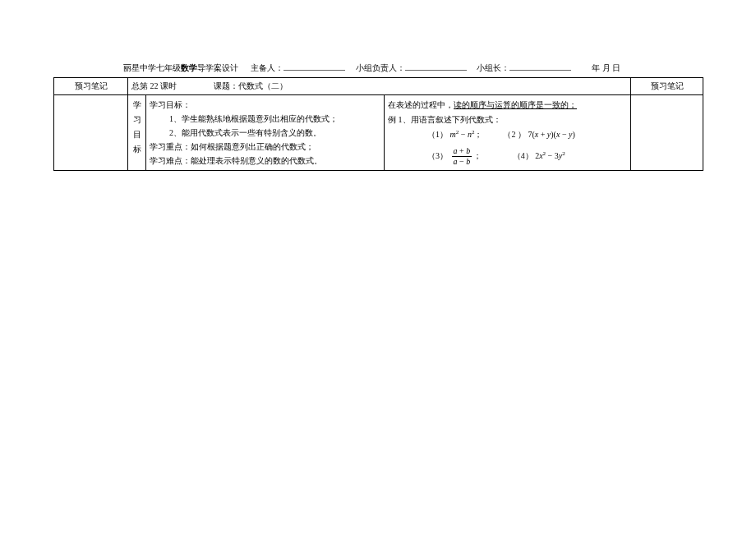  Describe the element at coordinates (137, 135) in the screenshot. I see `side-char-3: 目` at that location.